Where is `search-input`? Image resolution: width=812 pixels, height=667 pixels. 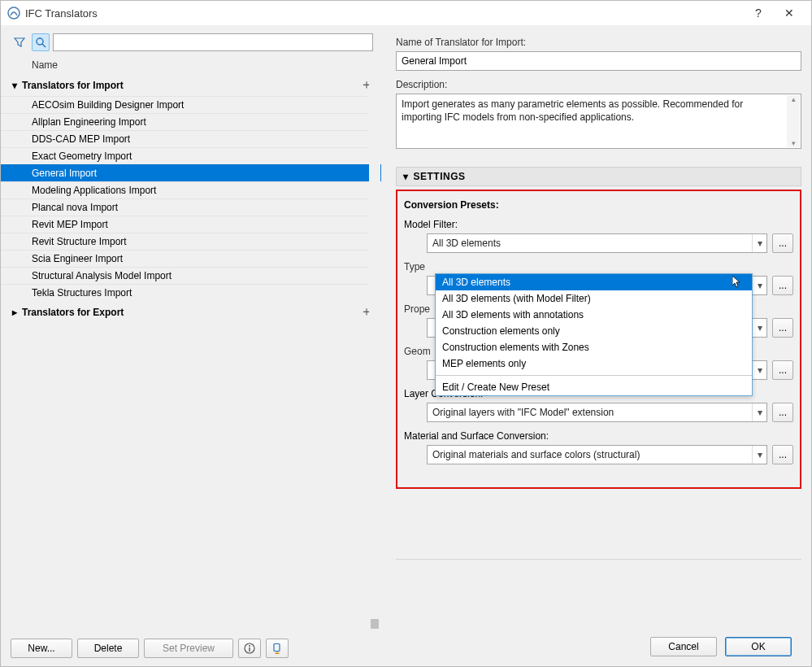
search-input is located at coordinates (213, 42).